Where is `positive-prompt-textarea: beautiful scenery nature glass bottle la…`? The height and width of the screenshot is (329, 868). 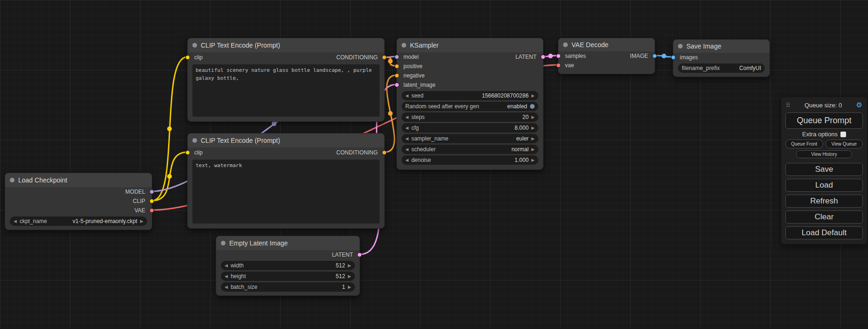
positive-prompt-textarea: beautiful scenery nature glass bottle la… is located at coordinates (286, 91).